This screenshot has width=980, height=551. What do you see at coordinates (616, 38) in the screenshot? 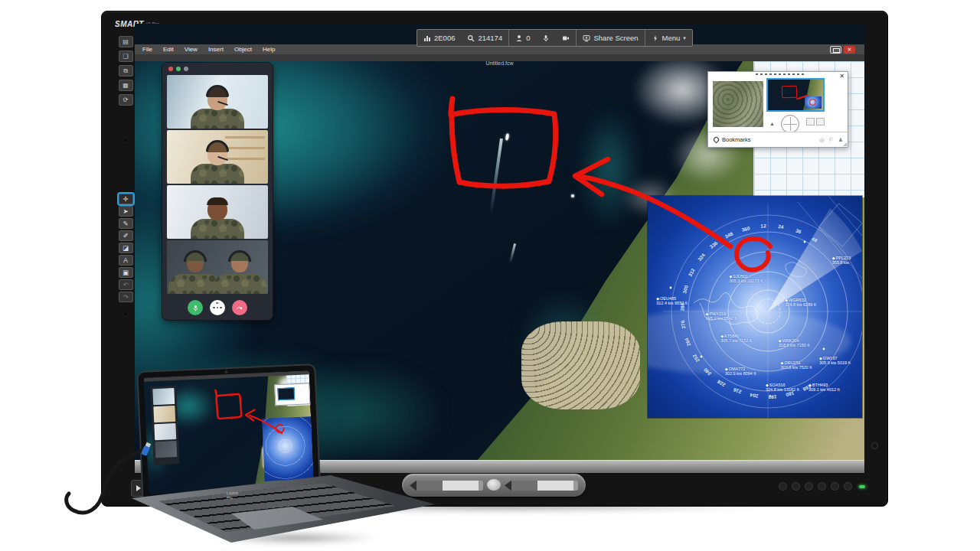
I see `share-screen-label: Share Screen` at bounding box center [616, 38].